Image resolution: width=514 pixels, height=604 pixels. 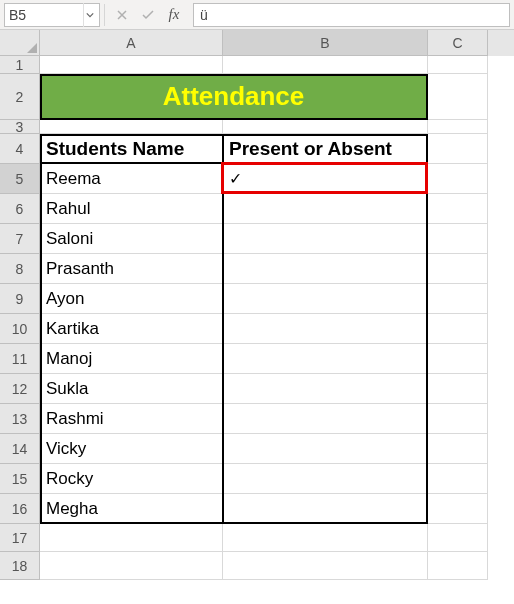 I want to click on cell-A2: Attendance, so click(x=234, y=97).